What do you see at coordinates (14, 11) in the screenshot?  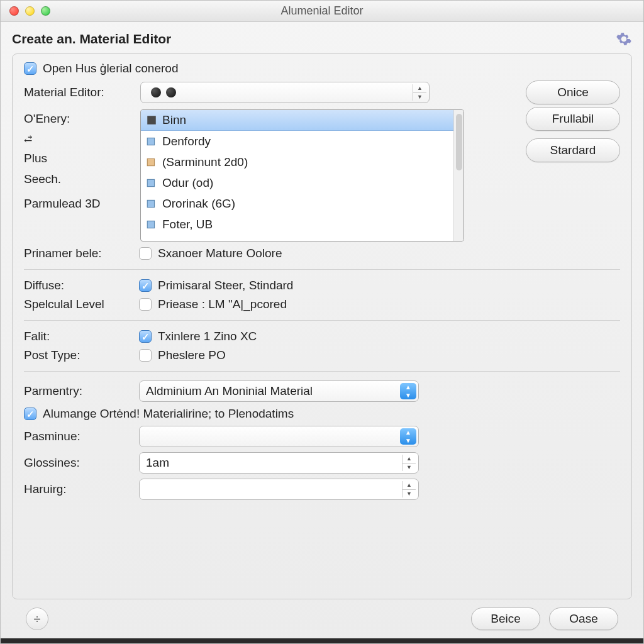 I see `close-icon` at bounding box center [14, 11].